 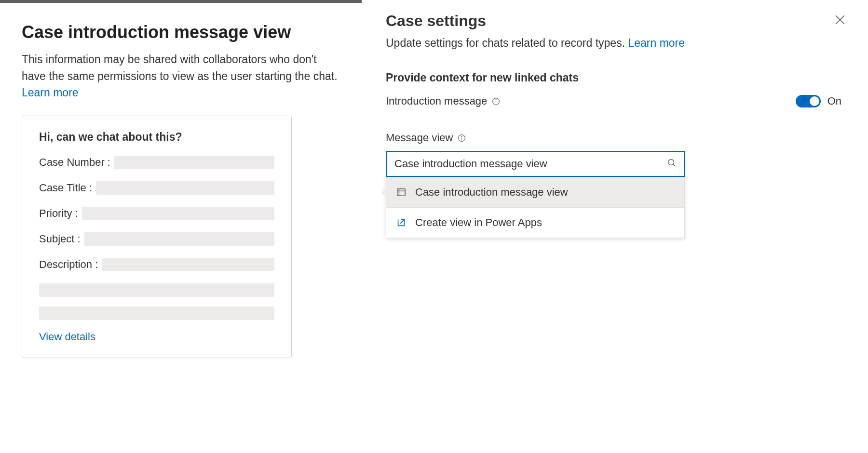 What do you see at coordinates (68, 265) in the screenshot?
I see `field-label-description: Description :` at bounding box center [68, 265].